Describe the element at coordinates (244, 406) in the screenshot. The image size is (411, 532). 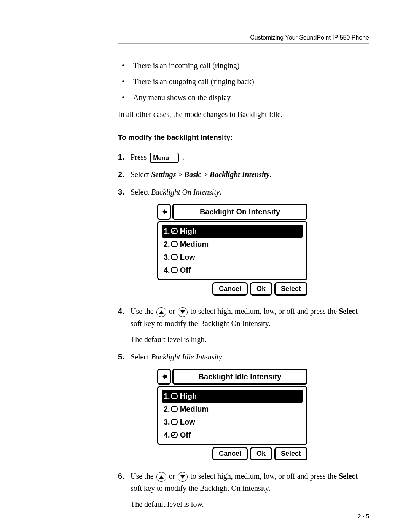
I see `step-5: Select Backlight Idle Intensity. Backlig…` at that location.